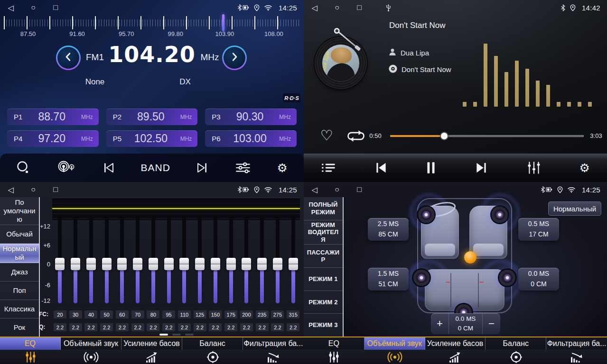  I want to click on rear-right-delay-button: 0.0 MS0 CM, so click(539, 279).